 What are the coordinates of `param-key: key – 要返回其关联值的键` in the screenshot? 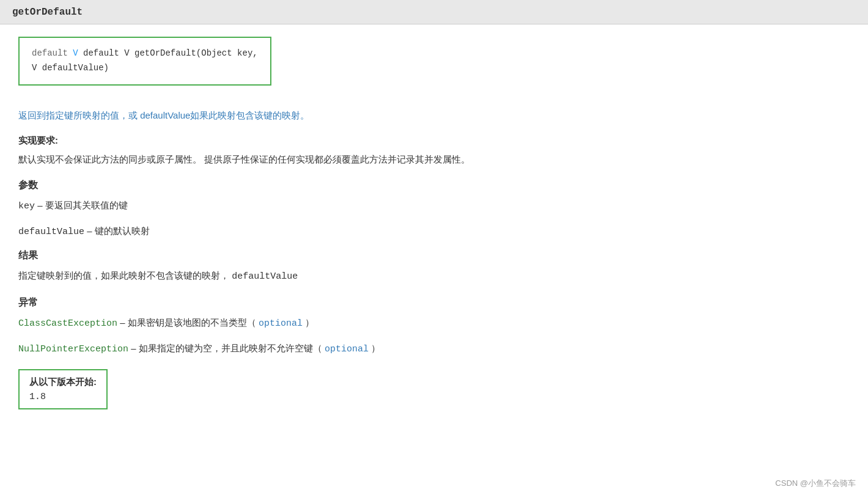 It's located at (434, 206).